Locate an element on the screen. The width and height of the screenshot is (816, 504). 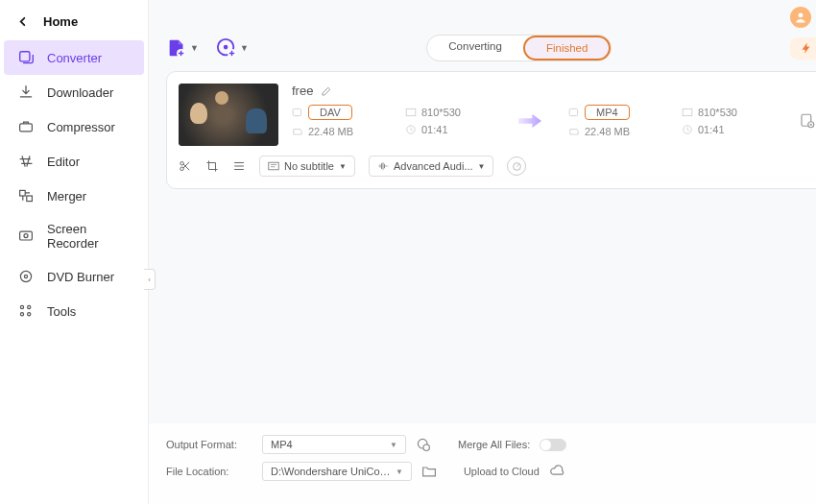
sidebar-label: Editor is located at coordinates (63, 161).